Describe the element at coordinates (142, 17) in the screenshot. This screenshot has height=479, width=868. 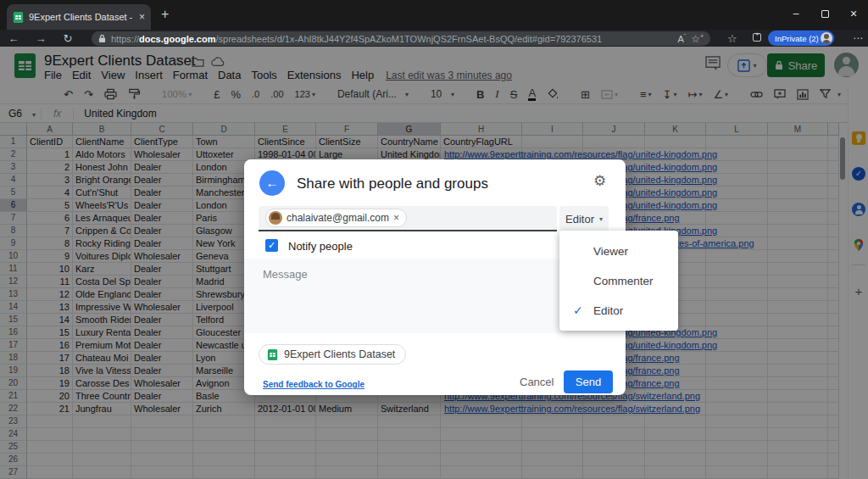
I see `tab-close-icon: ×` at that location.